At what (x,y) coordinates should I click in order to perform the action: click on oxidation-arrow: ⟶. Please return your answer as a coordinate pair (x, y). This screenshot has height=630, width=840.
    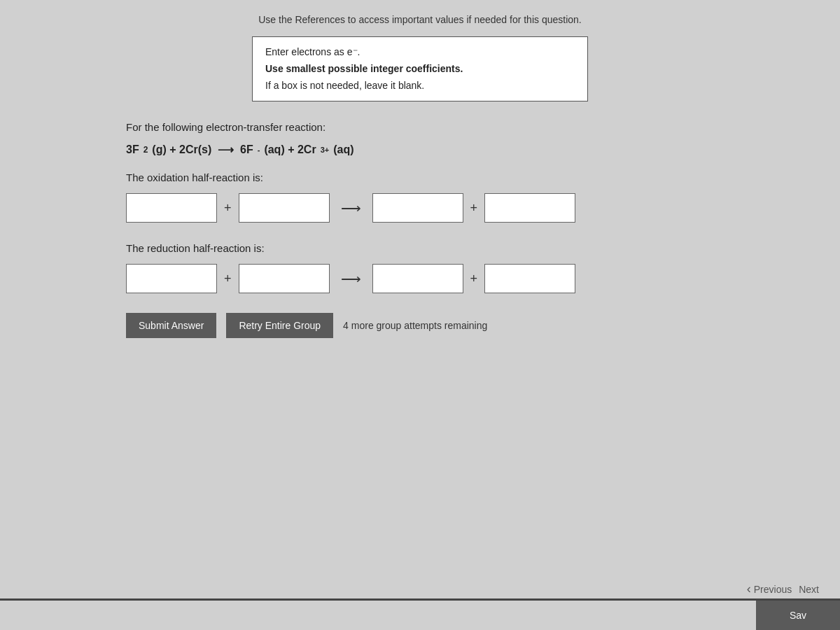
    Looking at the image, I should click on (351, 208).